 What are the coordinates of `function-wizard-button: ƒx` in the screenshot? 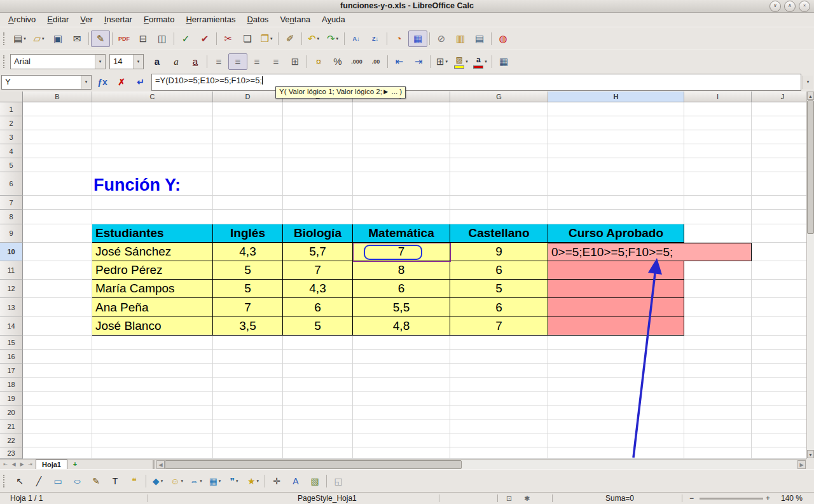 It's located at (102, 82).